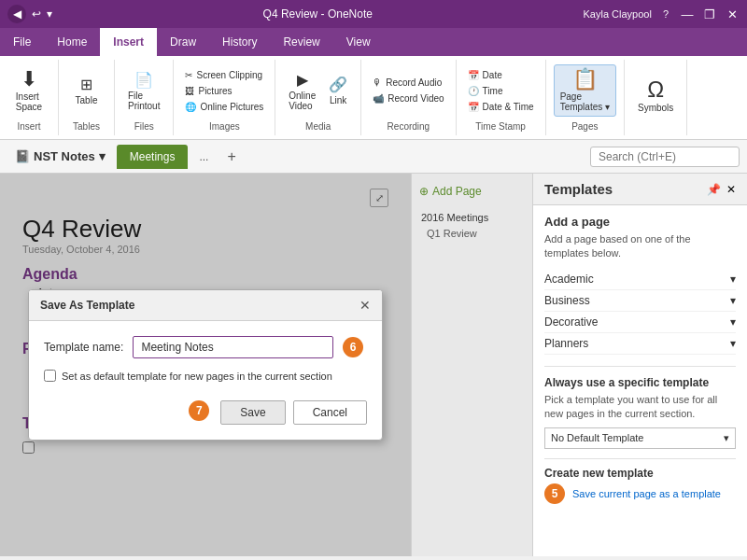  Describe the element at coordinates (641, 189) in the screenshot. I see `templates-header: Templates 📌 ✕` at that location.